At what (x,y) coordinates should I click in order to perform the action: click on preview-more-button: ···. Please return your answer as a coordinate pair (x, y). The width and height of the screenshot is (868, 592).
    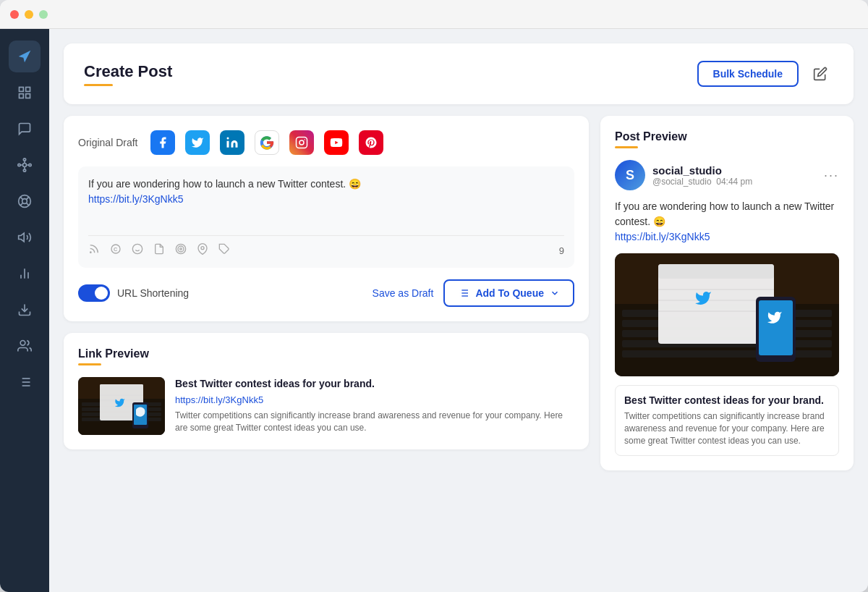
    Looking at the image, I should click on (832, 175).